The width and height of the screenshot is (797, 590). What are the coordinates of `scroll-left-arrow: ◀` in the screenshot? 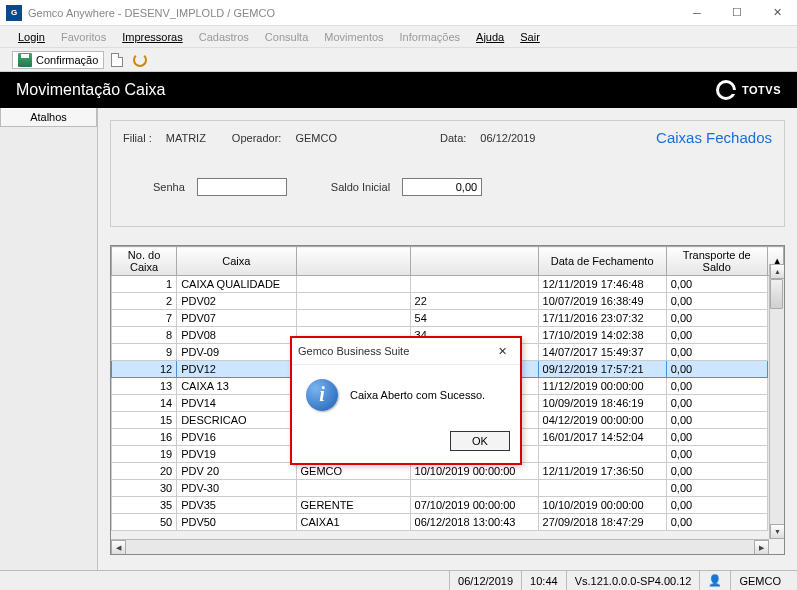 It's located at (118, 548).